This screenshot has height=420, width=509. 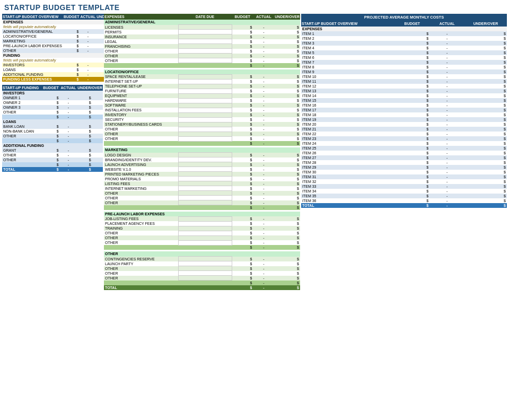 I want to click on middle-row: SPACE RENTAL/LEASE $ - $, so click(x=202, y=76).